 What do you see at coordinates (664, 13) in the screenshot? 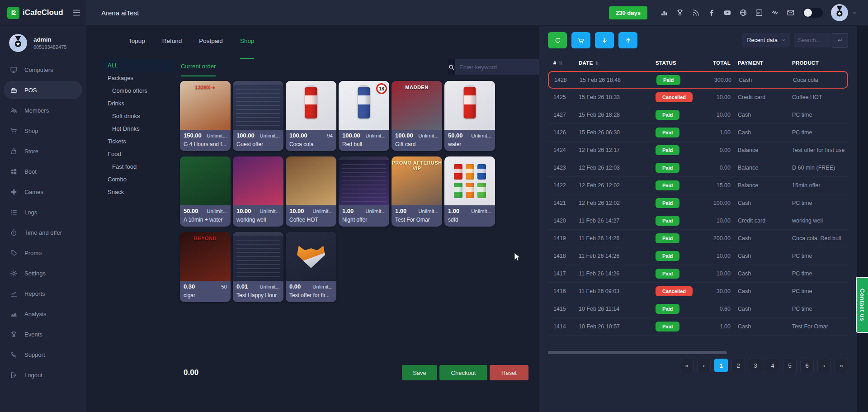
I see `ranking-icon` at bounding box center [664, 13].